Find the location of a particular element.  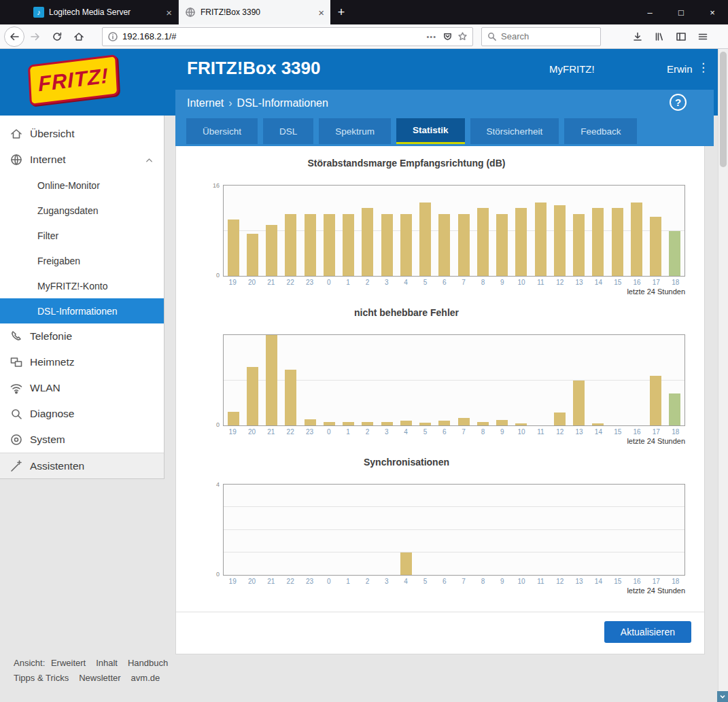

sidebar-item-bersicht: Übersicht is located at coordinates (82, 134).